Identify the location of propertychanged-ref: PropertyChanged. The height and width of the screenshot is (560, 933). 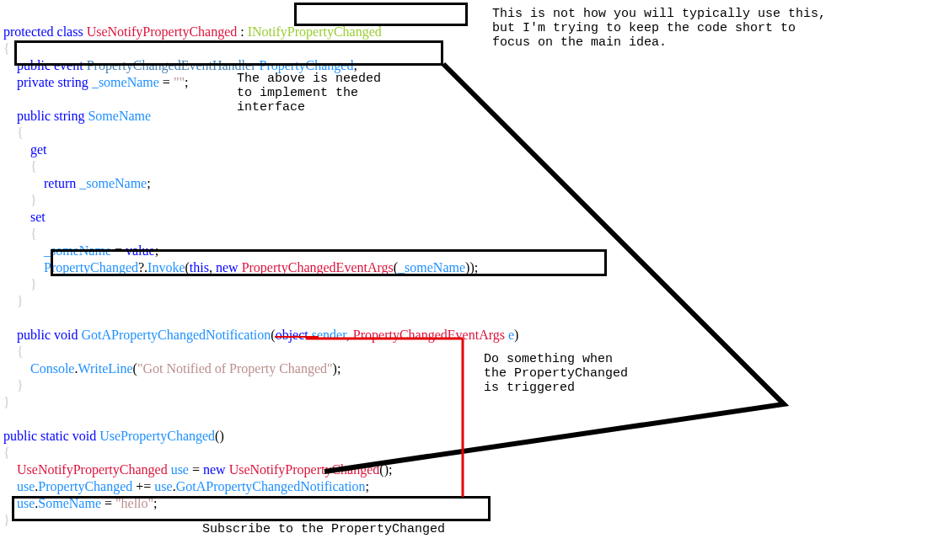
(85, 487).